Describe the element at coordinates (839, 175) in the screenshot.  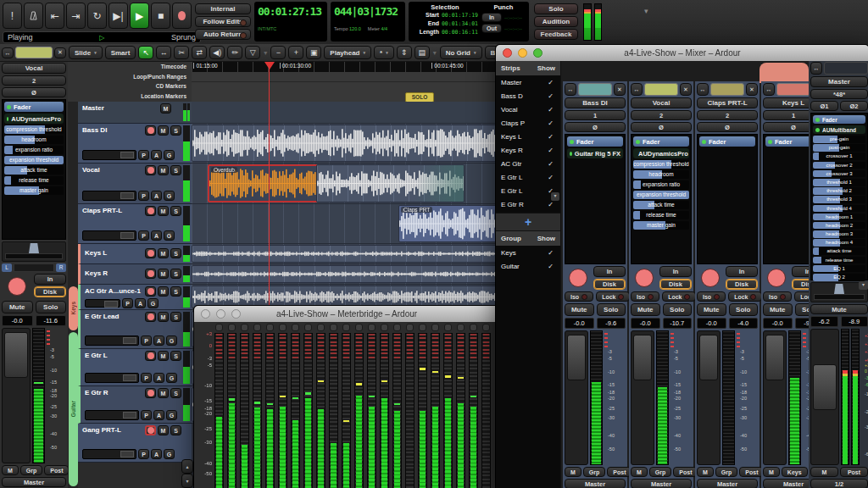
I see `plugin-control-slider: crossover 3` at that location.